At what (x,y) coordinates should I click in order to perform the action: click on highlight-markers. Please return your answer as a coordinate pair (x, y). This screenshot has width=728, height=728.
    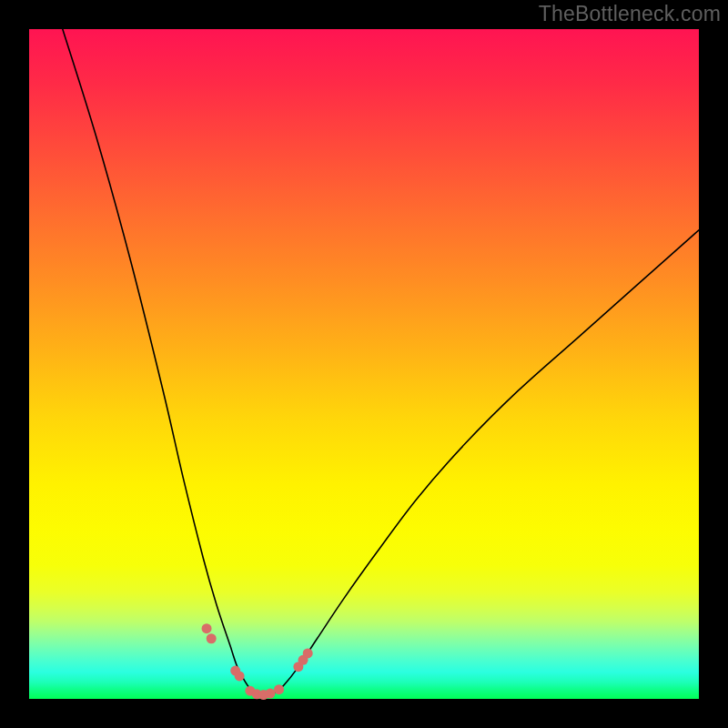
    Looking at the image, I should click on (258, 662).